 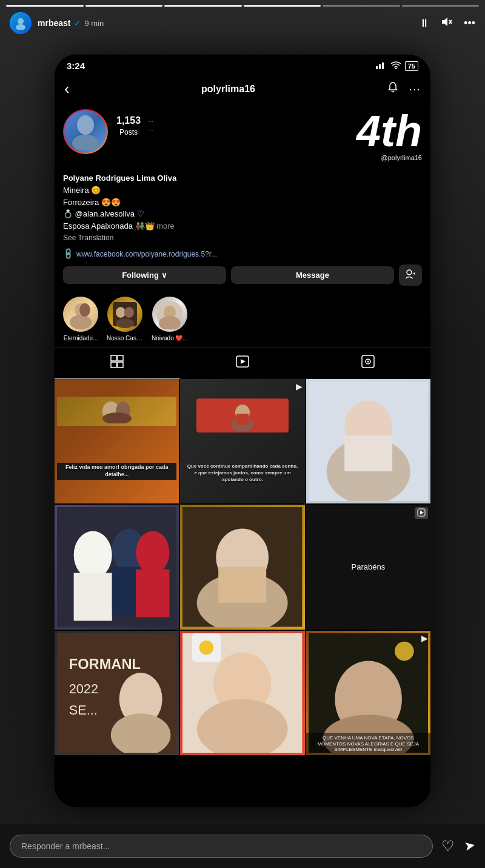 What do you see at coordinates (447, 23) in the screenshot?
I see `mute-button` at bounding box center [447, 23].